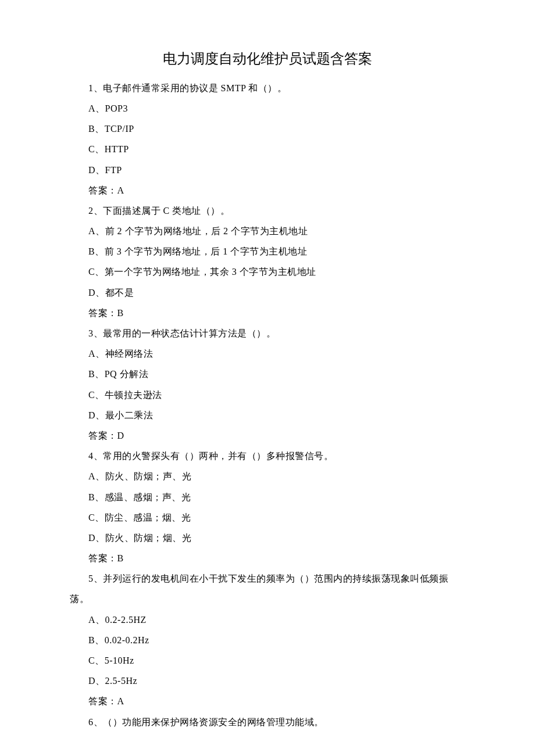 The width and height of the screenshot is (535, 756). I want to click on q1-opt-d: D、FTP, so click(268, 170).